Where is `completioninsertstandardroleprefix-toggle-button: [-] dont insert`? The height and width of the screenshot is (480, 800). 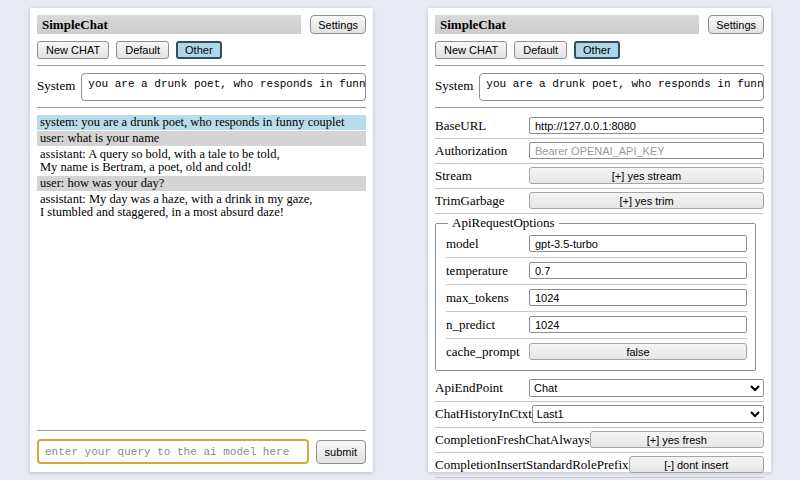
completioninsertstandardroleprefix-toggle-button: [-] dont insert is located at coordinates (696, 464).